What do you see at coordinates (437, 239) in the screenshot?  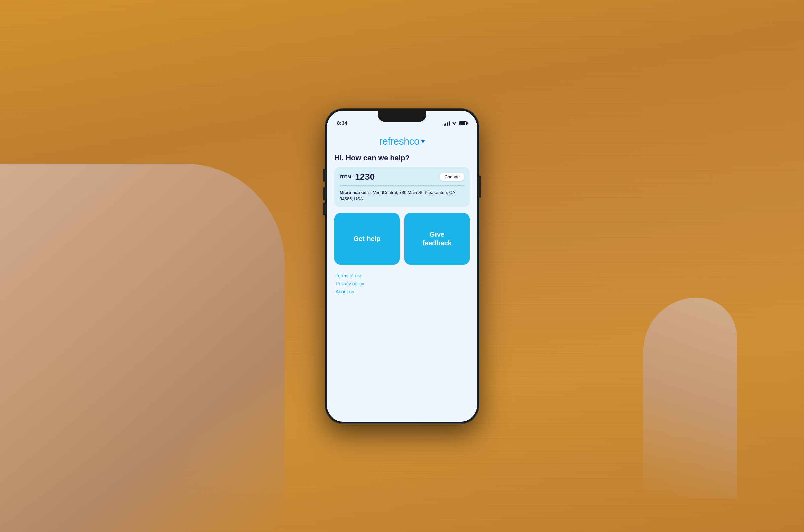 I see `give-feedback-button: Givefeedback` at bounding box center [437, 239].